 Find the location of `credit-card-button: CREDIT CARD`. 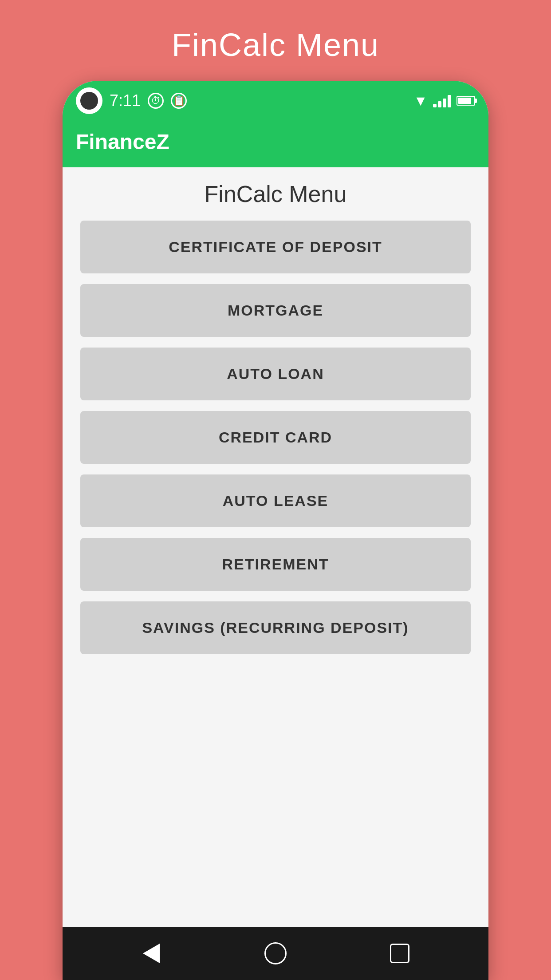

credit-card-button: CREDIT CARD is located at coordinates (276, 438).